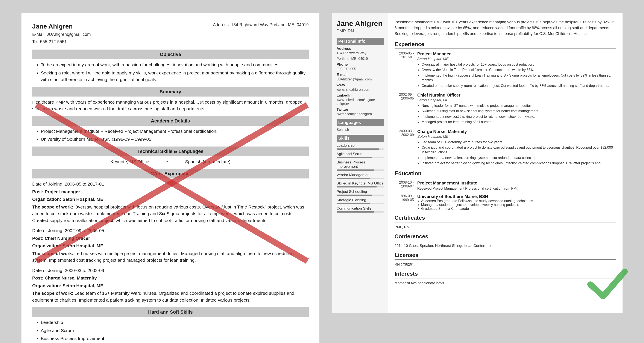 The image size is (644, 343). Describe the element at coordinates (519, 111) in the screenshot. I see `exp-bullet: Switched nursing staff to new scheduling…` at that location.